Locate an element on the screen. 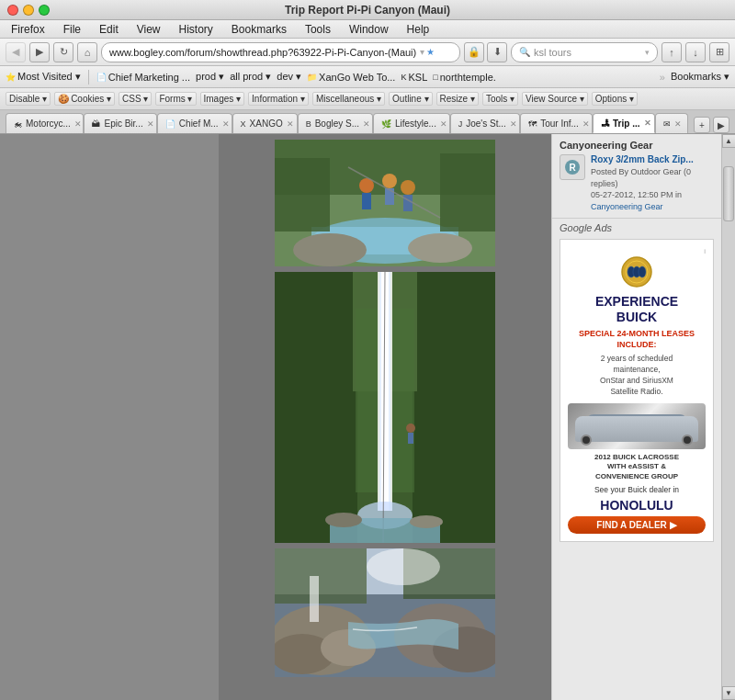  ext-tools: Tools ▾ is located at coordinates (500, 99).